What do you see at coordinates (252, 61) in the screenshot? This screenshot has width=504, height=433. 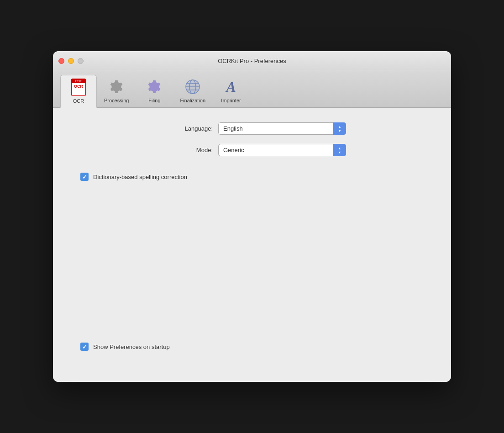 I see `window-title: OCRKit Pro - Preferences` at bounding box center [252, 61].